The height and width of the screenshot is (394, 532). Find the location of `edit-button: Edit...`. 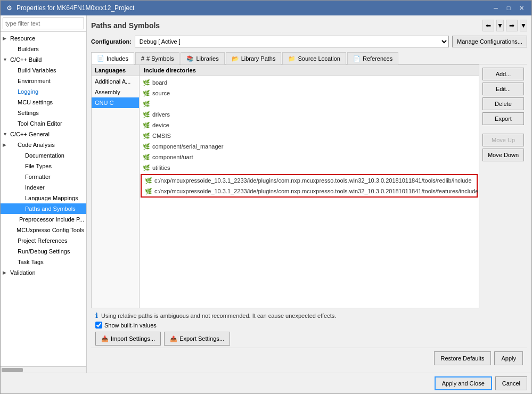

edit-button: Edit... is located at coordinates (503, 89).